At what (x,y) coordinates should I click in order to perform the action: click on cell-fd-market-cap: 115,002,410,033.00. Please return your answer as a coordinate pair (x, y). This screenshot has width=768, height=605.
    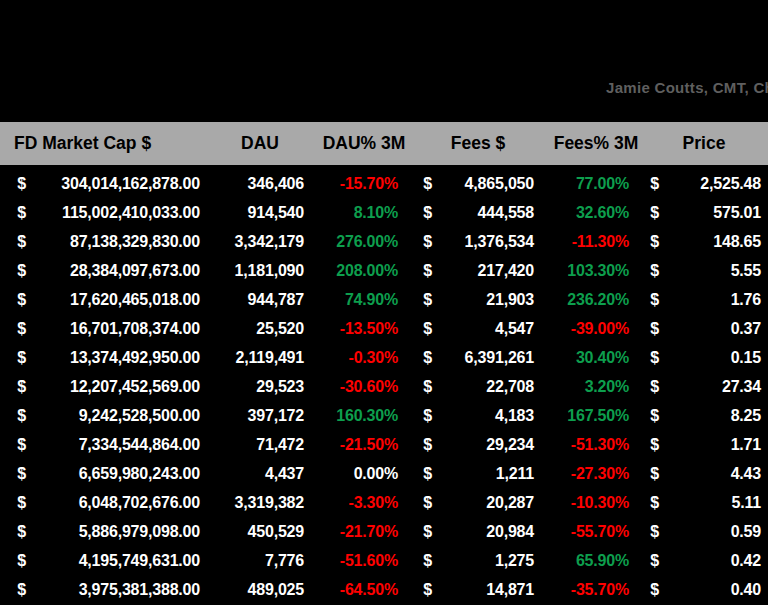
    Looking at the image, I should click on (113, 213).